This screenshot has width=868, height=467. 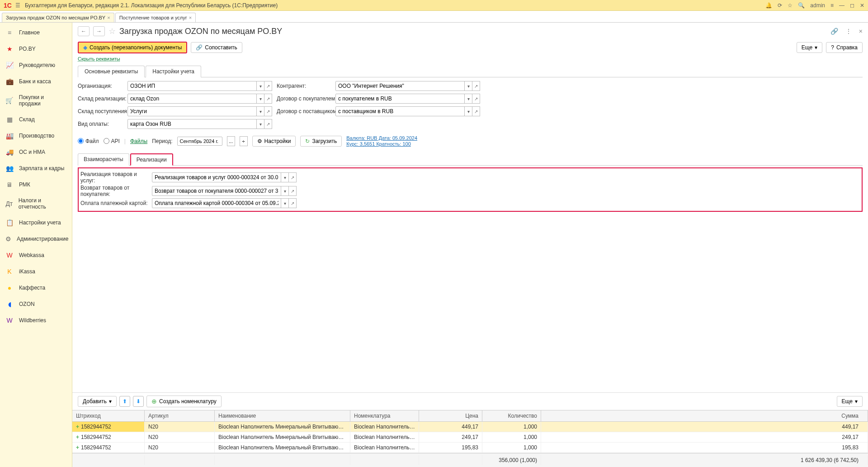 What do you see at coordinates (36, 320) in the screenshot?
I see `sidebar-item-17: WWildberries` at bounding box center [36, 320].